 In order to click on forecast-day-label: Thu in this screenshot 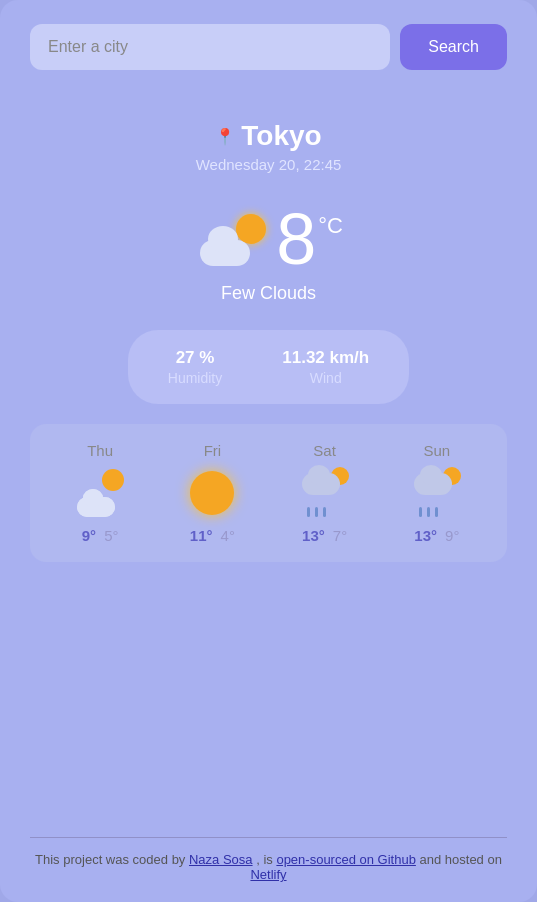, I will do `click(100, 450)`.